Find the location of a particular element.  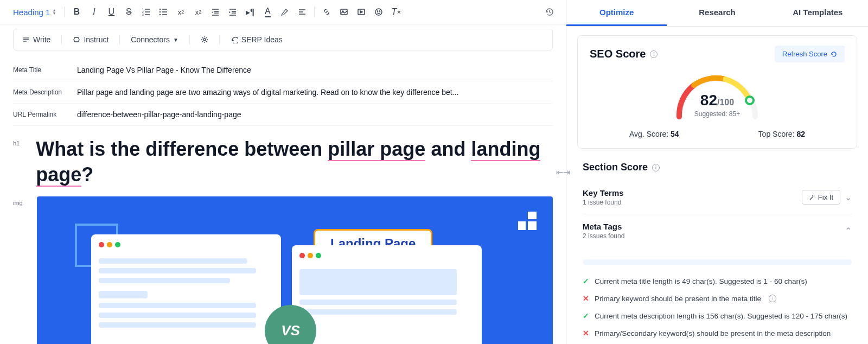

indent-icon is located at coordinates (233, 12).